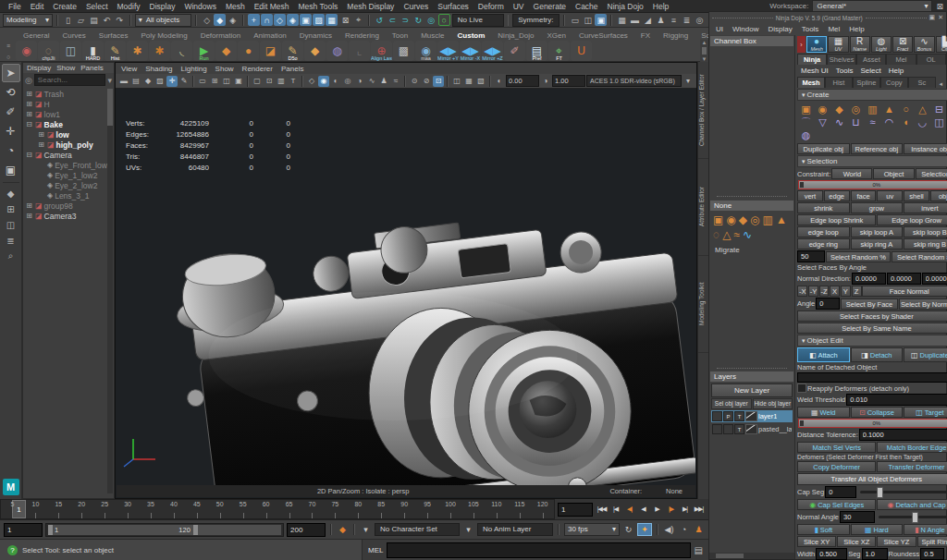  I want to click on shelf-tab: General, so click(36, 35).